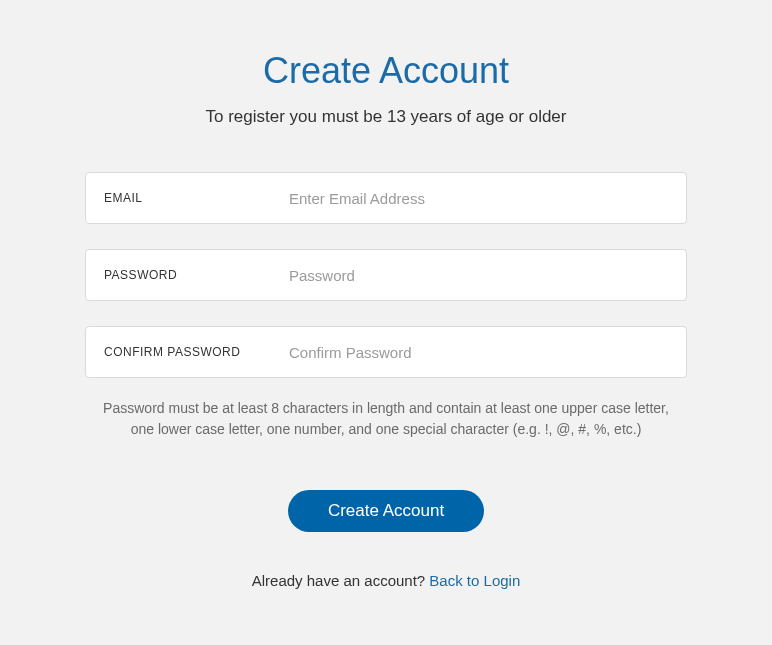 This screenshot has width=772, height=645. I want to click on email-field-container: EMAIL, so click(386, 198).